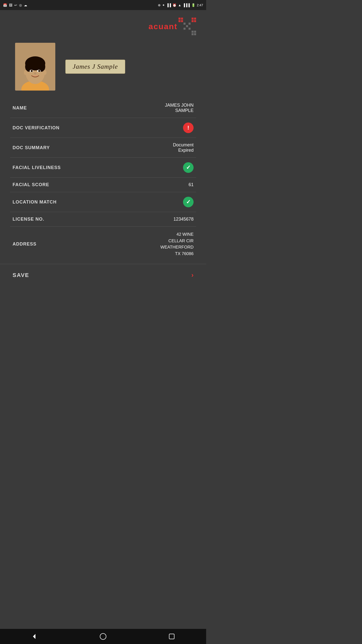  Describe the element at coordinates (174, 5) in the screenshot. I see `alarm-icon: ⏰` at that location.